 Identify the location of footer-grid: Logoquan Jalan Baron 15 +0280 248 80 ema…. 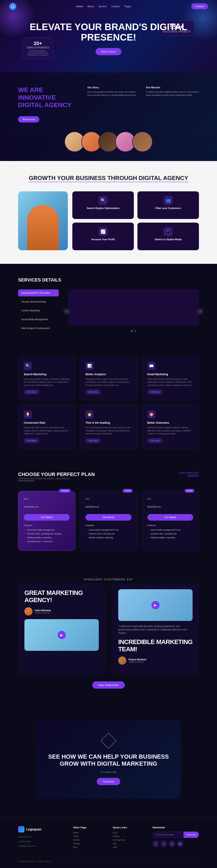
(108, 838).